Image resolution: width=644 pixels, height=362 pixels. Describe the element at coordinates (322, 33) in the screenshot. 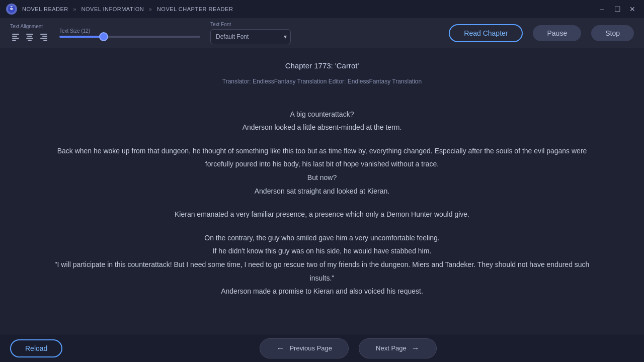

I see `toolbar: Text Alignment` at that location.